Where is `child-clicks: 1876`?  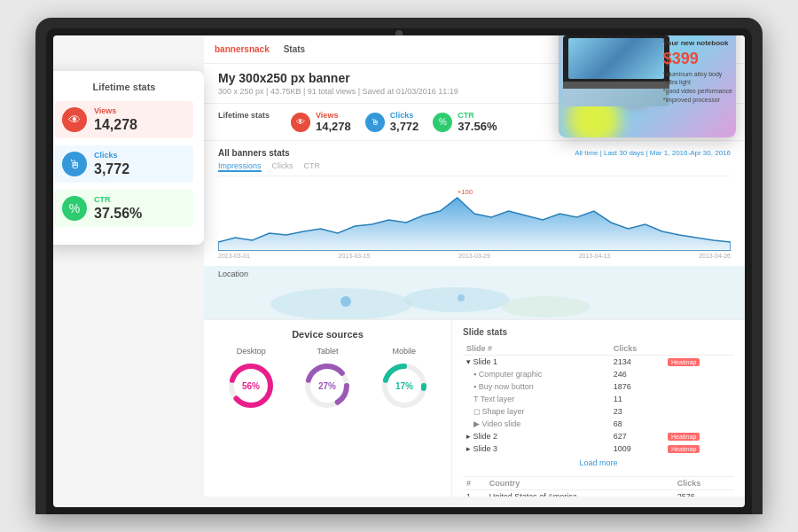 child-clicks: 1876 is located at coordinates (637, 387).